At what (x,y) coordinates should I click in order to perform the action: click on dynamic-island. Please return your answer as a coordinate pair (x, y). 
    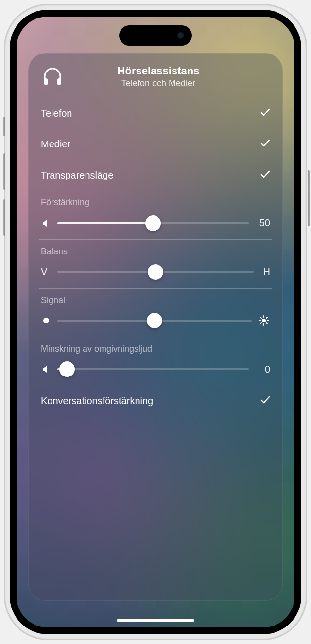
    Looking at the image, I should click on (156, 36).